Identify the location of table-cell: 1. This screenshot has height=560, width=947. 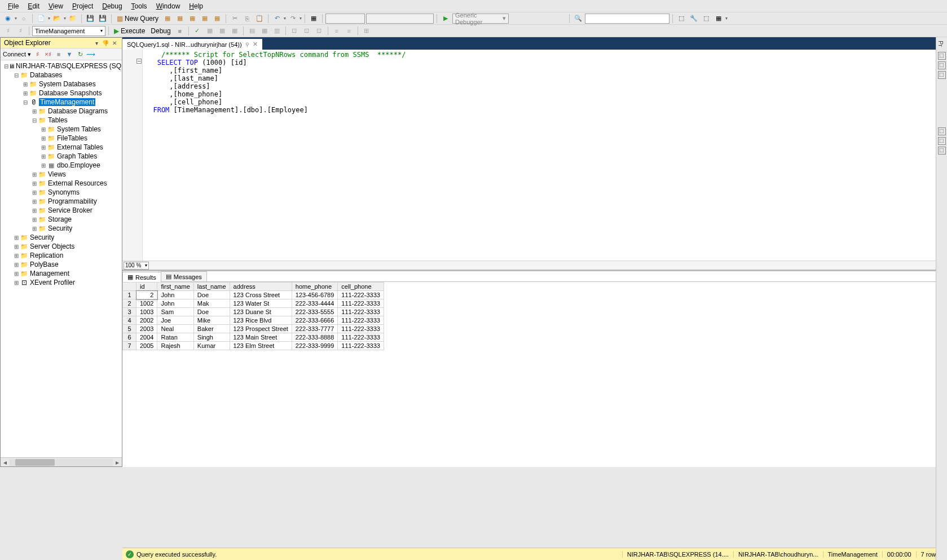
(130, 296).